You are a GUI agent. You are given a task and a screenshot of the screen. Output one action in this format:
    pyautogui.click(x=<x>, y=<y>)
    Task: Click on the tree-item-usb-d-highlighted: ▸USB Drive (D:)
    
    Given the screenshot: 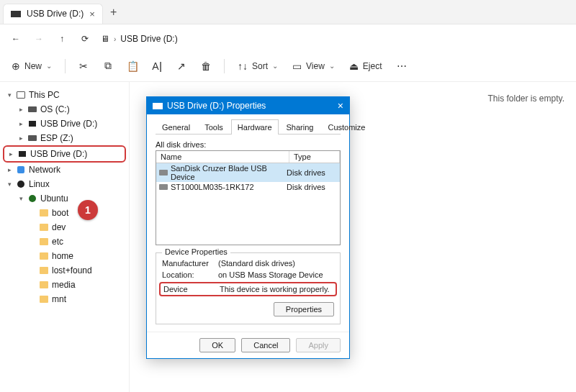 What is the action you would take?
    pyautogui.click(x=65, y=154)
    